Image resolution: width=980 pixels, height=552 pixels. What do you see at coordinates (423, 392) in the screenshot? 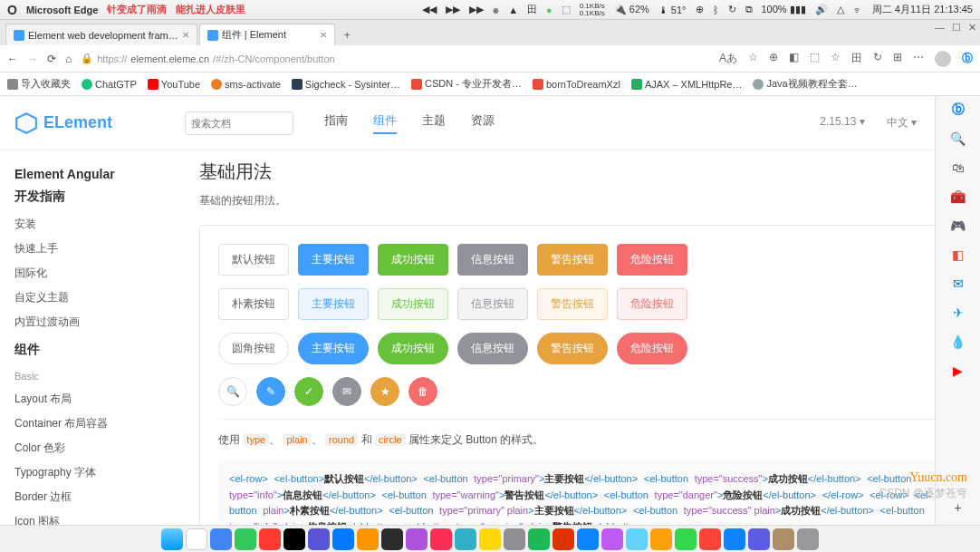
I see `delete-icon-button: 🗑` at bounding box center [423, 392].